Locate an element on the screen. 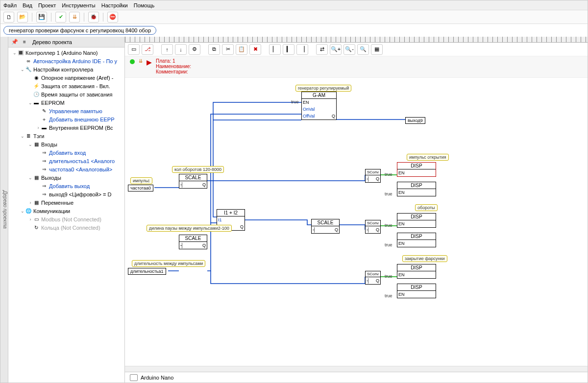 The height and width of the screenshot is (383, 588). annotation-tag: длительность между импульсами is located at coordinates (169, 263).